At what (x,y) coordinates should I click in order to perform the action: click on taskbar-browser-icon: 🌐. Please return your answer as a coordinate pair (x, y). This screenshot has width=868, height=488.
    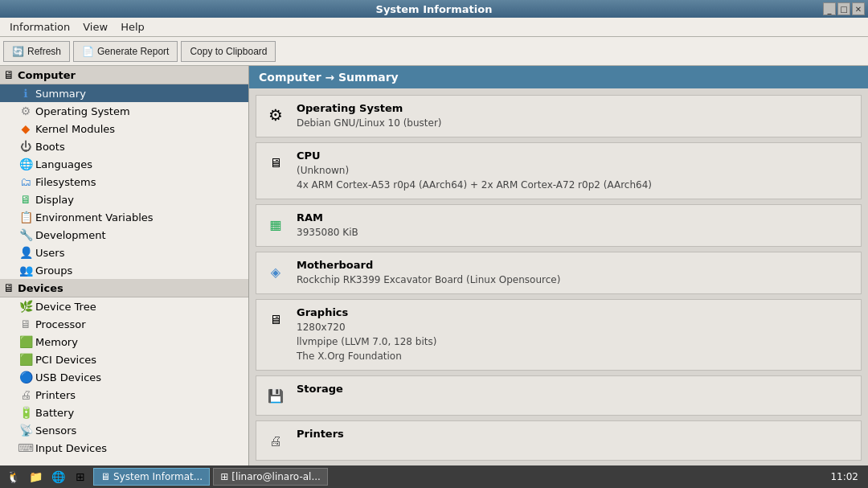
    Looking at the image, I should click on (58, 477).